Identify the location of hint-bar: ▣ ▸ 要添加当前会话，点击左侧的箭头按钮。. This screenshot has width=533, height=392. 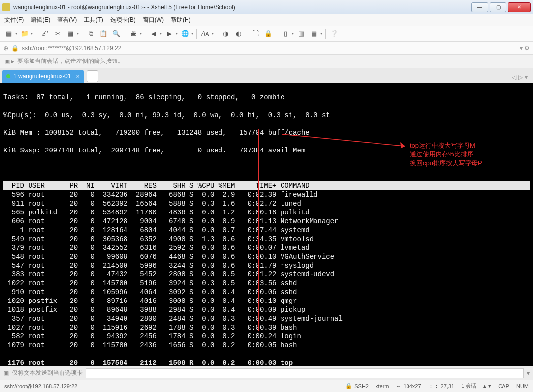
(267, 61).